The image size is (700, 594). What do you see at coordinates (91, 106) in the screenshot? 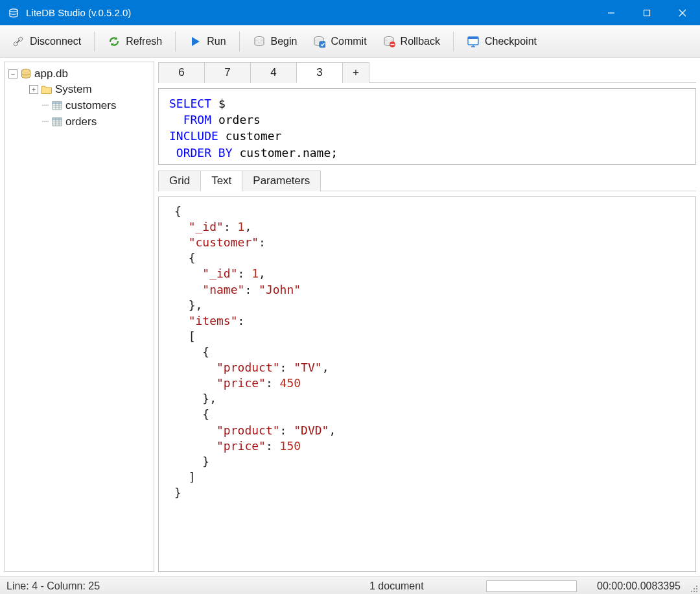
I see `tree-collection-label: customers` at bounding box center [91, 106].